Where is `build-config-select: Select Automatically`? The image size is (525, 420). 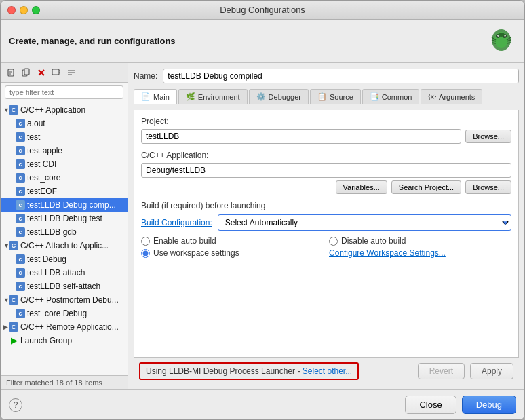
build-config-select: Select Automatically is located at coordinates (365, 223).